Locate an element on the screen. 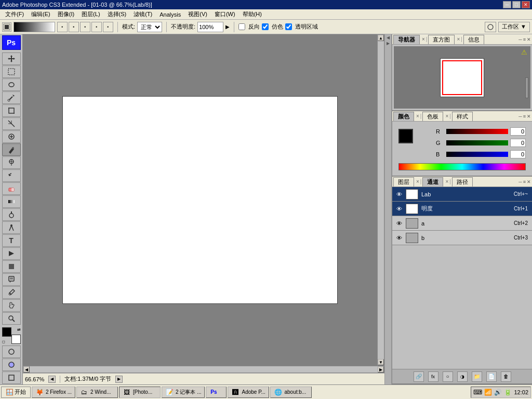 This screenshot has width=532, height=399. collapse-btn: ◀ is located at coordinates (388, 37).